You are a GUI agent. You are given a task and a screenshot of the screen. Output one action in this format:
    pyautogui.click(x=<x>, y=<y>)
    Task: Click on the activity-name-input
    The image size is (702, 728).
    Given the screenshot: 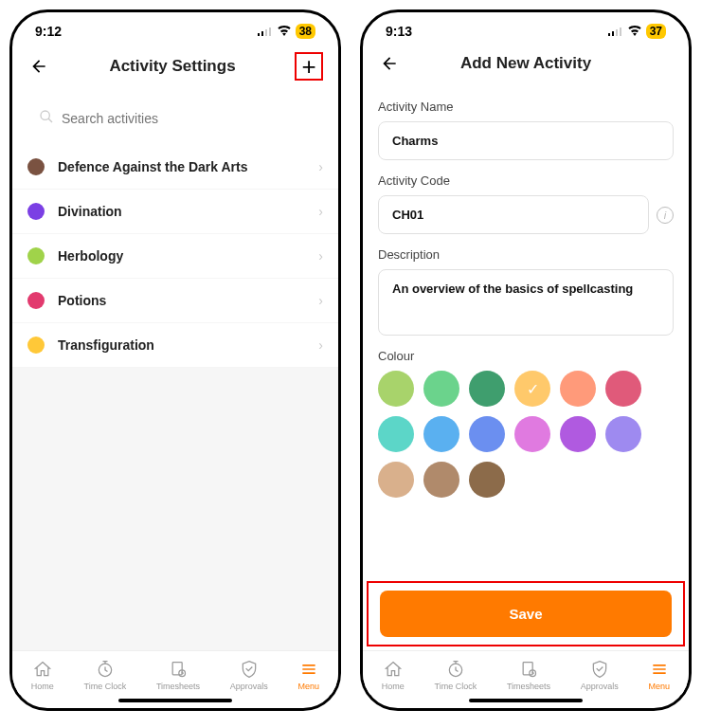 What is the action you would take?
    pyautogui.click(x=526, y=140)
    